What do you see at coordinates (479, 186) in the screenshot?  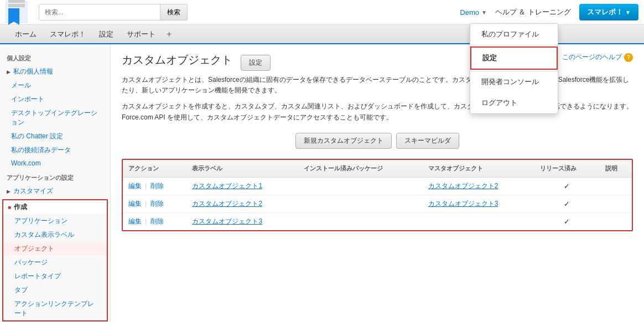 I see `cell-master: カスタムオブジェクト2` at bounding box center [479, 186].